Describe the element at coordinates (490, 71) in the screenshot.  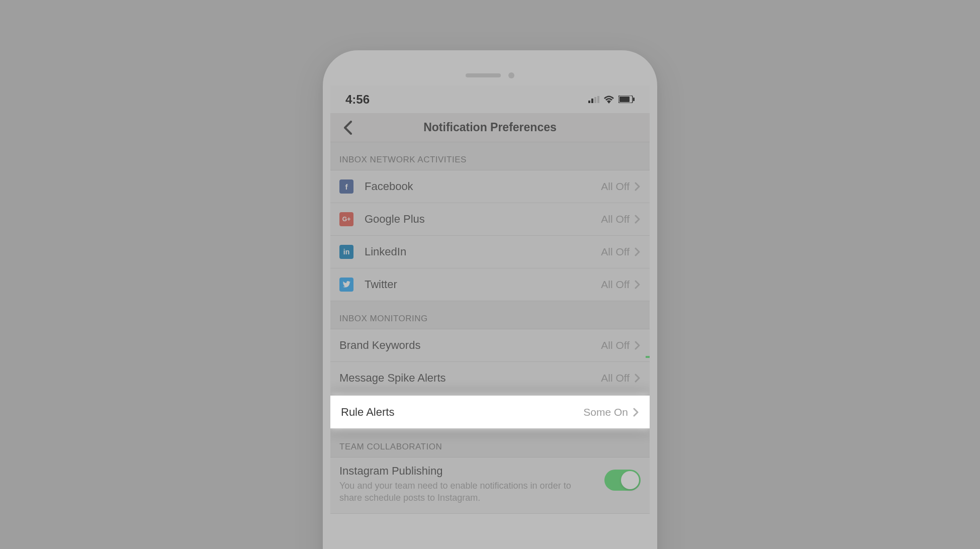
I see `phone-speaker-area` at that location.